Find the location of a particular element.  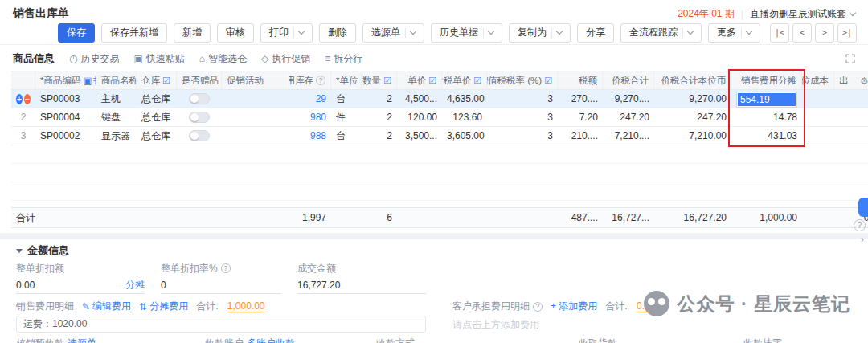

cell-product-name: 主机 is located at coordinates (117, 99).